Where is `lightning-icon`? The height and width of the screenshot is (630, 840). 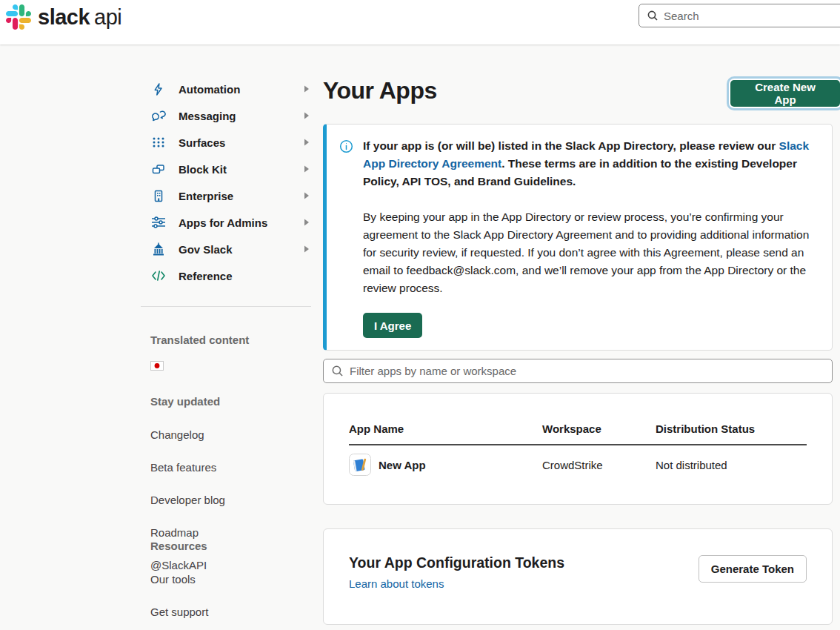
lightning-icon is located at coordinates (159, 89).